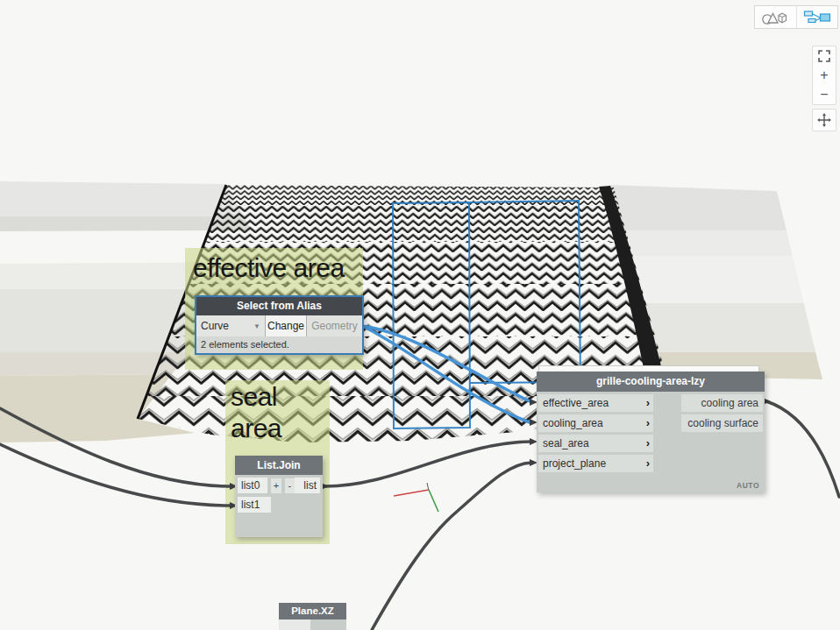 This screenshot has width=840, height=630. What do you see at coordinates (312, 617) in the screenshot?
I see `node-plane-xz: Plane.XZ` at bounding box center [312, 617].